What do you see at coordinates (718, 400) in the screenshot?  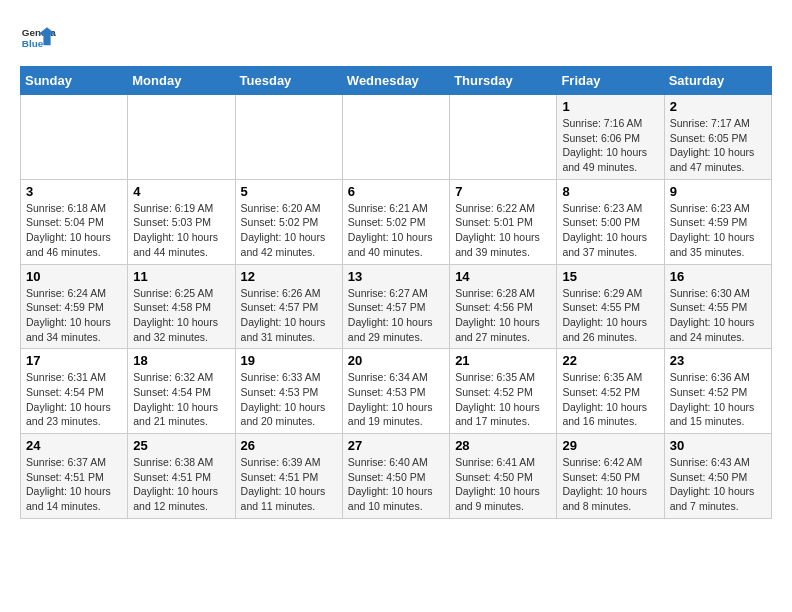 I see `day-info: Sunrise: 6:36 AM Sunset: 4:52 PM Dayligh…` at bounding box center [718, 400].